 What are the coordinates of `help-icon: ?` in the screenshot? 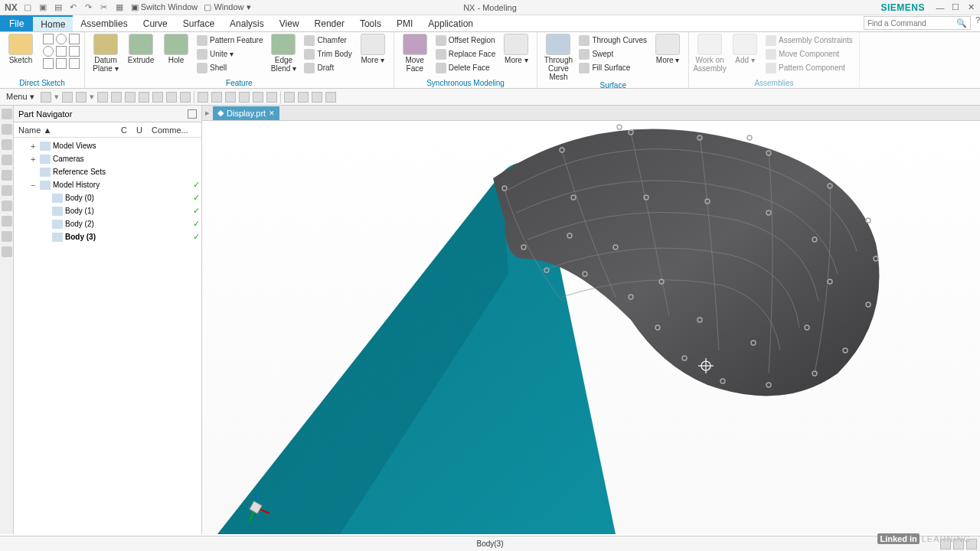 It's located at (978, 23).